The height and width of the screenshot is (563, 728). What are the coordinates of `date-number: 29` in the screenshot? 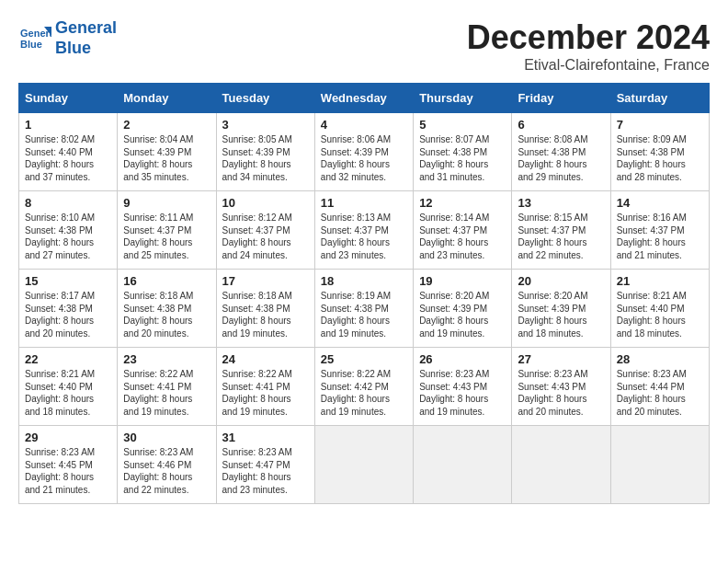 It's located at (68, 438).